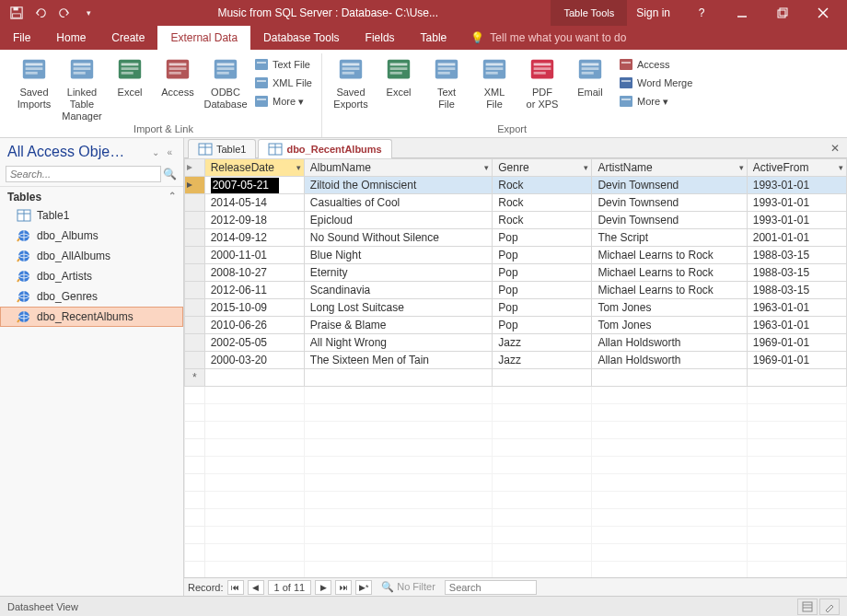  I want to click on saved-exports-button: SavedExports, so click(351, 82).